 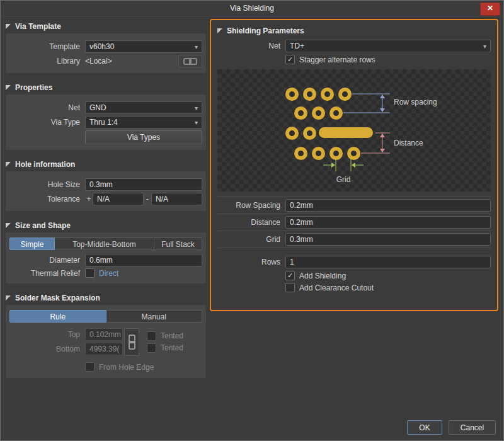 What do you see at coordinates (144, 108) in the screenshot?
I see `net-dropdown: GND ▾` at bounding box center [144, 108].